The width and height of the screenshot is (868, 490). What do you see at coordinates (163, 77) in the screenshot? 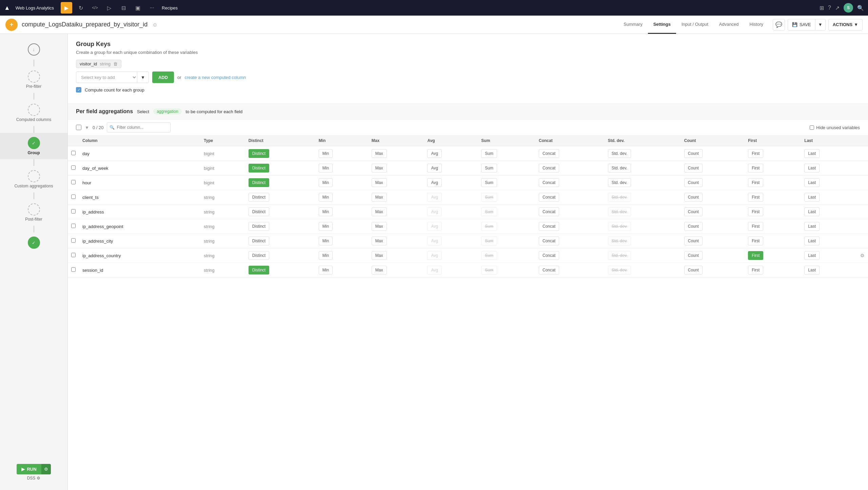
I see `add-key-button: ADD` at bounding box center [163, 77].